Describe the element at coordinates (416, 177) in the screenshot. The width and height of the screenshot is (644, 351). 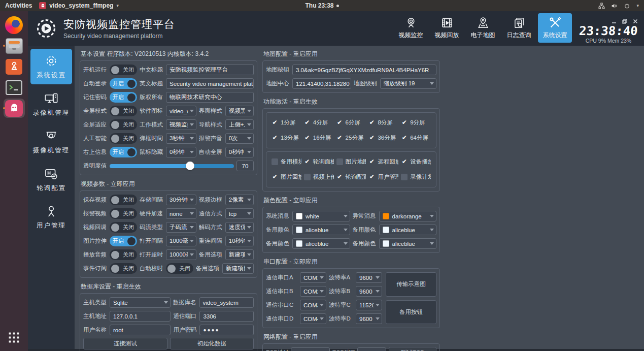
I see `checkbox: 录像计划` at that location.